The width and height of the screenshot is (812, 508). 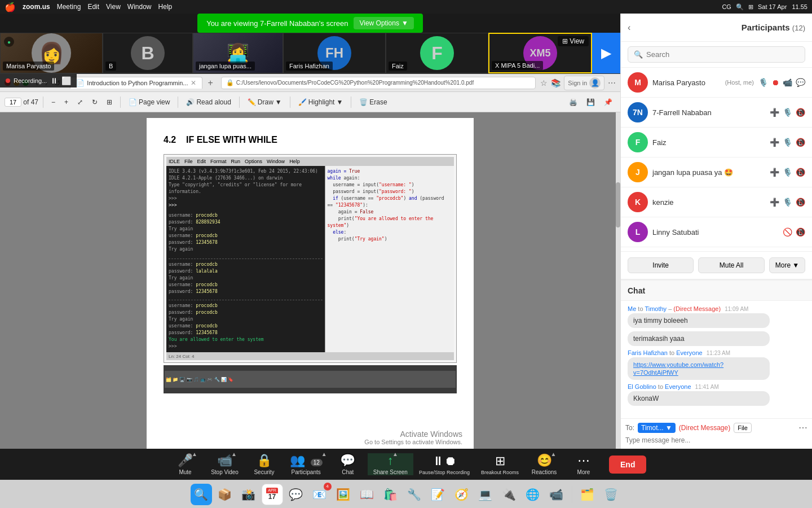 What do you see at coordinates (209, 102) in the screenshot?
I see `read-aloud-button: 🔊 Read aloud` at bounding box center [209, 102].